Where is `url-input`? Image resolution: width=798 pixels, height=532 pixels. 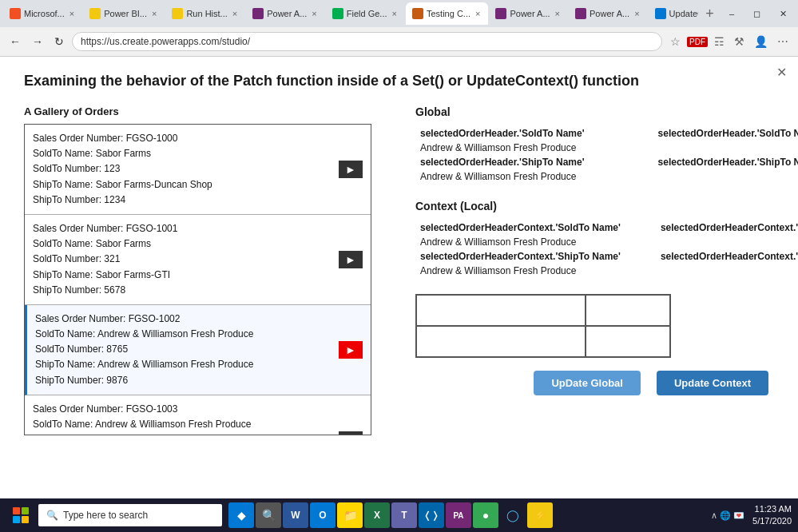
url-input is located at coordinates (367, 42).